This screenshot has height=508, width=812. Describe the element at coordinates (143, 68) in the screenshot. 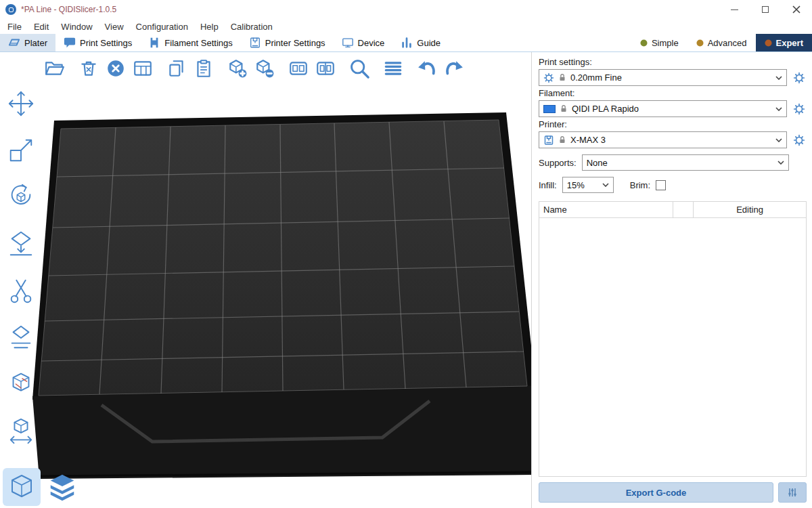

I see `arrange-button` at that location.